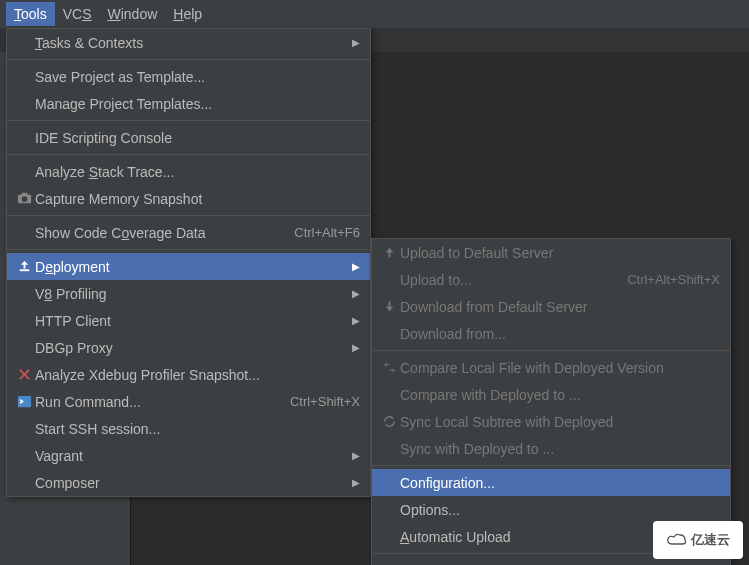 This screenshot has height=565, width=749. What do you see at coordinates (188, 428) in the screenshot?
I see `menu-start-ssh-session: Start SSH session...` at bounding box center [188, 428].